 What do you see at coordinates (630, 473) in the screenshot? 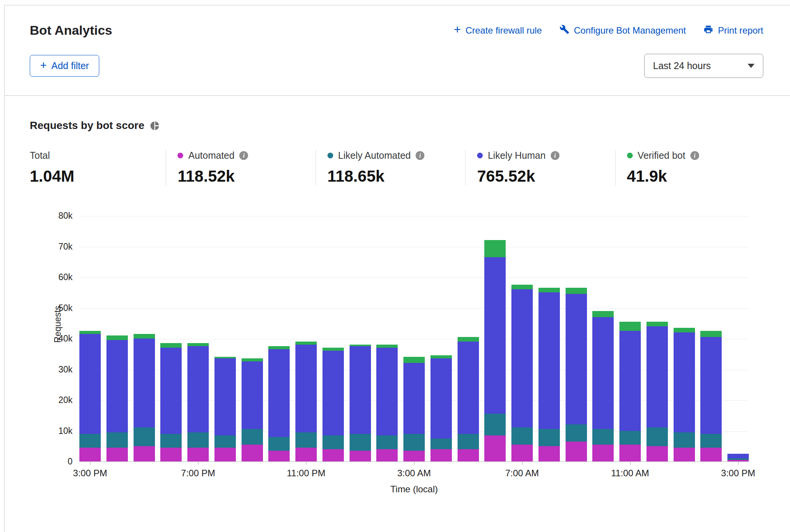
I see `x-tick-label: 11:00 AM` at bounding box center [630, 473].